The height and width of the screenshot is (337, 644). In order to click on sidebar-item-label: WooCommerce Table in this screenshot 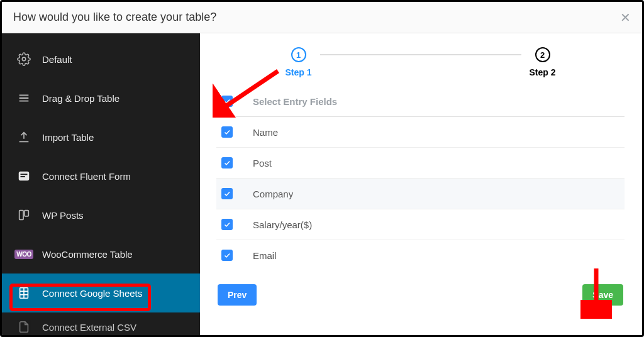, I will do `click(87, 254)`.